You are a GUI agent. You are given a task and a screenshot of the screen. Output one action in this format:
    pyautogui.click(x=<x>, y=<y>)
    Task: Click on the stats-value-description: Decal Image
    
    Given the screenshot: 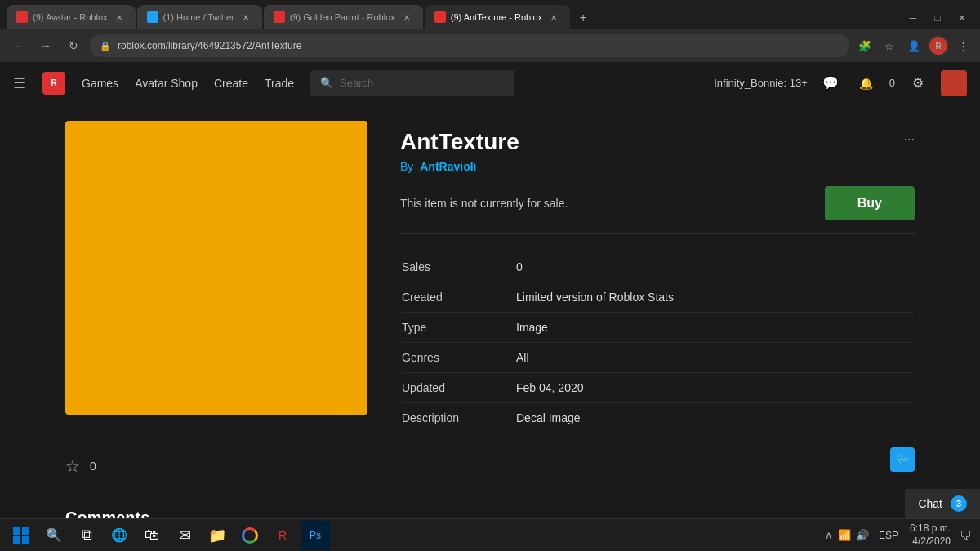 What is the action you would take?
    pyautogui.click(x=549, y=418)
    